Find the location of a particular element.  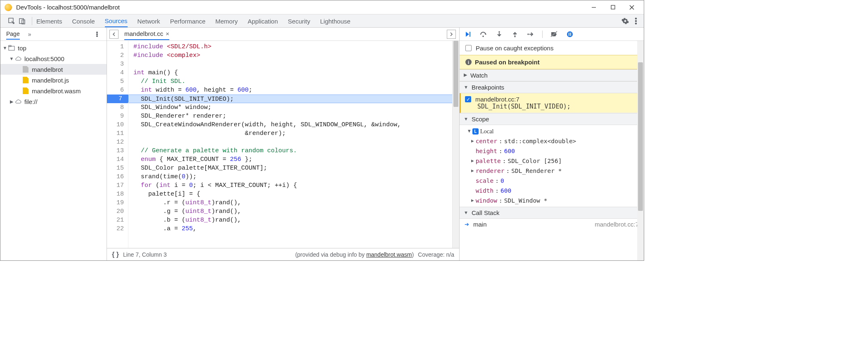

close-button is located at coordinates (632, 7).